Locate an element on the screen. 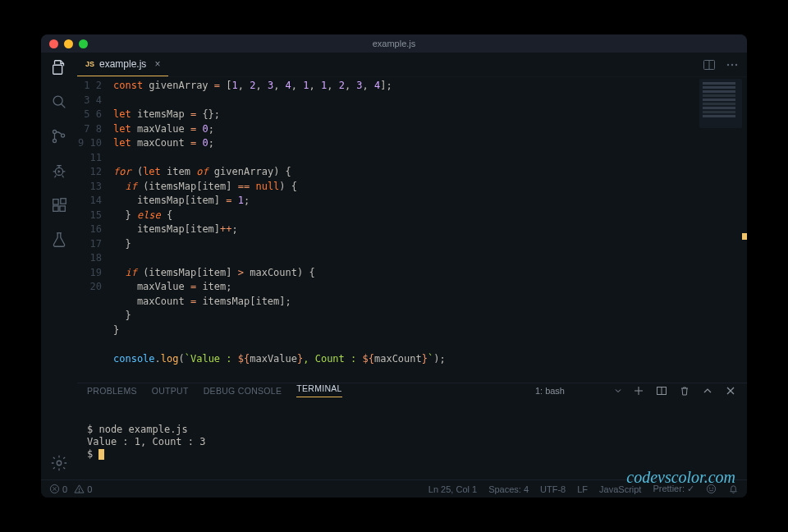  panel-tab-problems: PROBLEMS is located at coordinates (112, 391).